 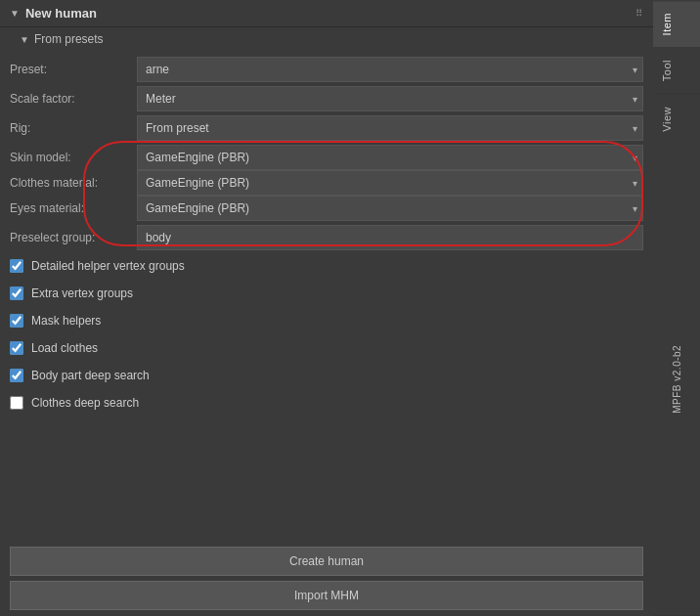 I want to click on panel-header: ▼ New human ⠿, so click(x=327, y=14).